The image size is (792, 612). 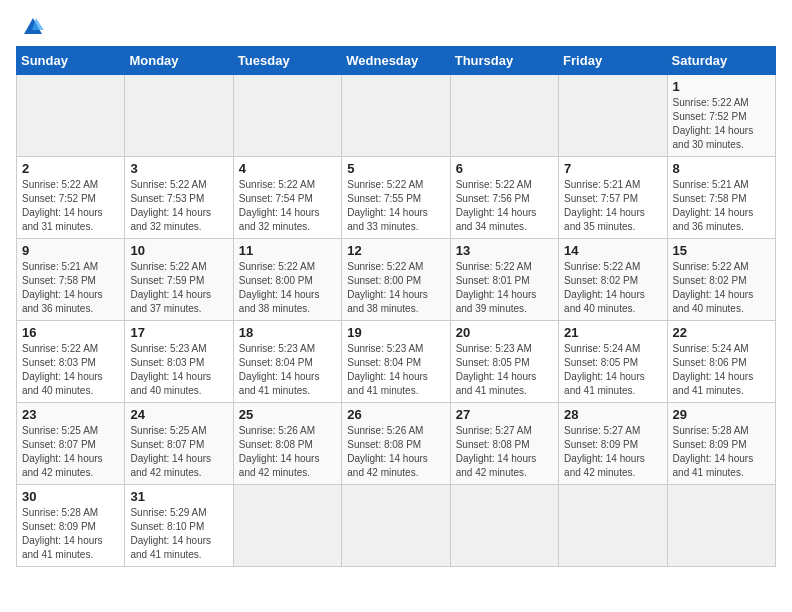 What do you see at coordinates (71, 198) in the screenshot?
I see `calendar-cell: 2Sunrise: 5:22 AMSunset: 7:52 PMDaylight…` at bounding box center [71, 198].